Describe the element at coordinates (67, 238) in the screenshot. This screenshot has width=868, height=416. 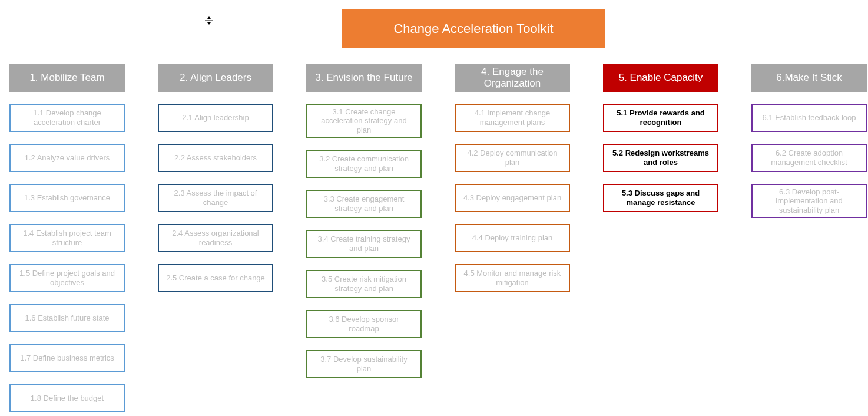
I see `column-mobilize-team: 1. Mobilize Team 1.1 Develop change acce…` at that location.